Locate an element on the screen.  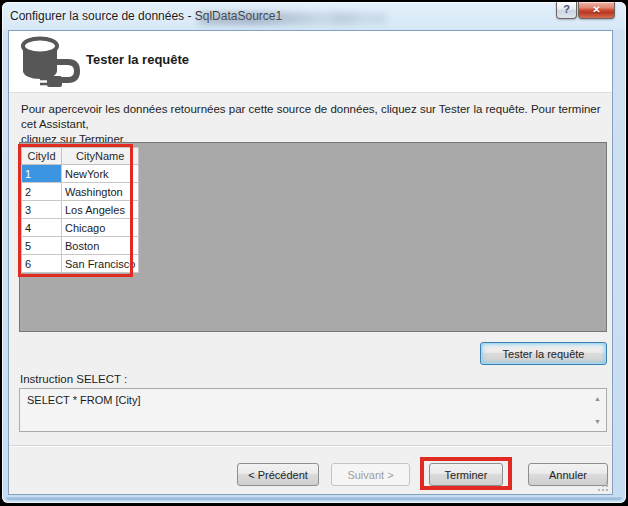
grid-column-cityname: CityName is located at coordinates (100, 156).